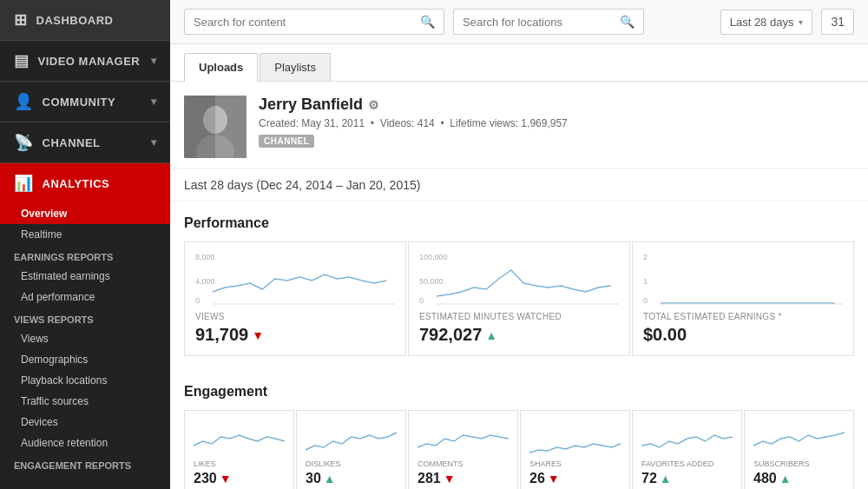  I want to click on content-tabs: Uploads Playlists, so click(519, 63).